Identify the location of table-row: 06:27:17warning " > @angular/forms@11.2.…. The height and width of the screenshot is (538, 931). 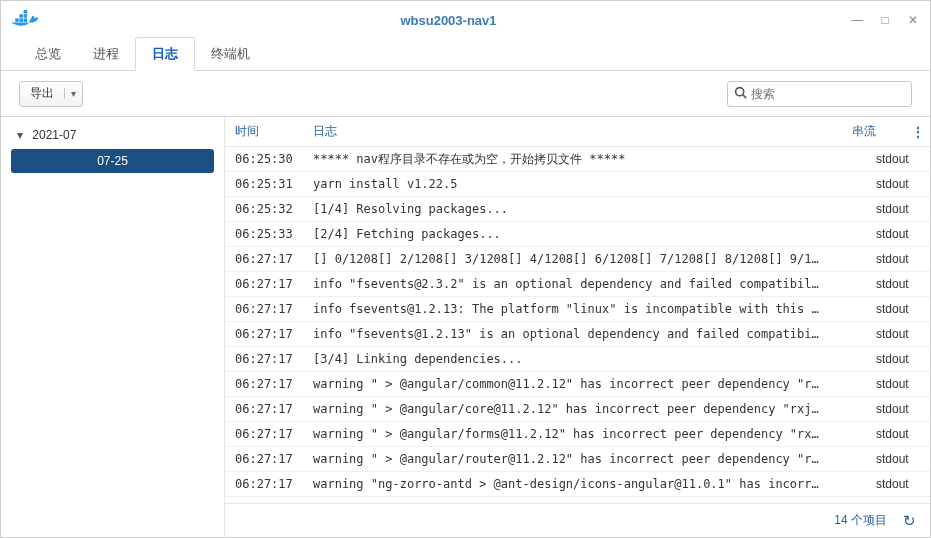
(578, 434).